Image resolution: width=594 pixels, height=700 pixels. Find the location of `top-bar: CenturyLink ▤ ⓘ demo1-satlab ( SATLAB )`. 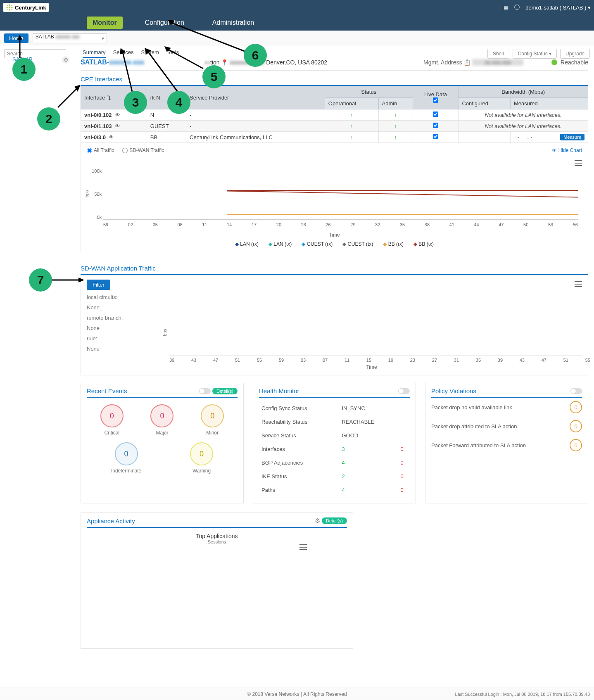

top-bar: CenturyLink ▤ ⓘ demo1-satlab ( SATLAB ) is located at coordinates (297, 7).